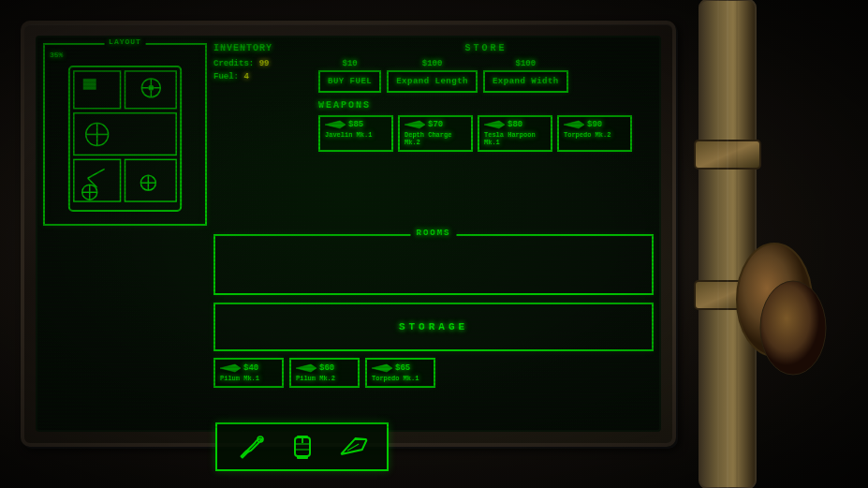 This screenshot has width=868, height=488. I want to click on inventory-fuel: Fuel: 4, so click(262, 77).